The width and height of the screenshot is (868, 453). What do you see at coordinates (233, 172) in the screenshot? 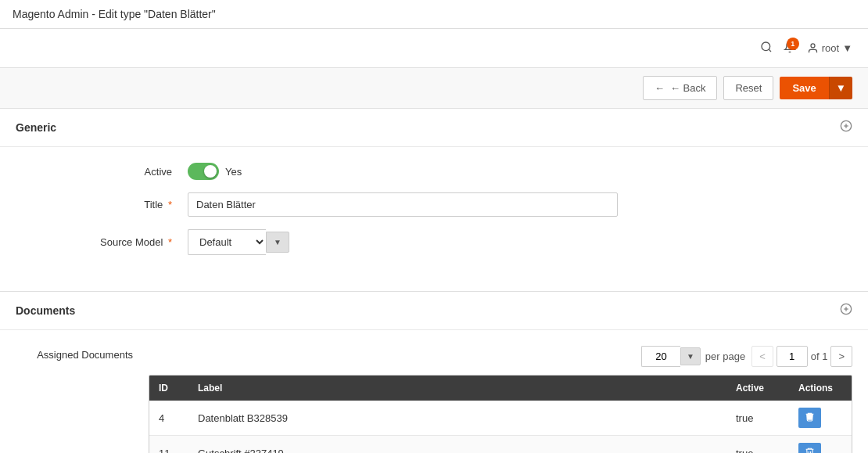
I see `active-value-label: Yes` at bounding box center [233, 172].